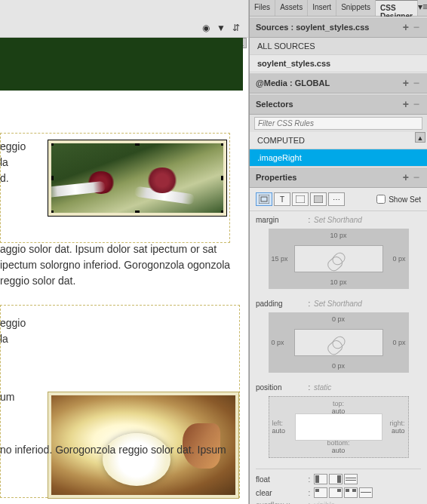 Image resolution: width=427 pixels, height=504 pixels. I want to click on properties-header: Properties + −, so click(338, 177).